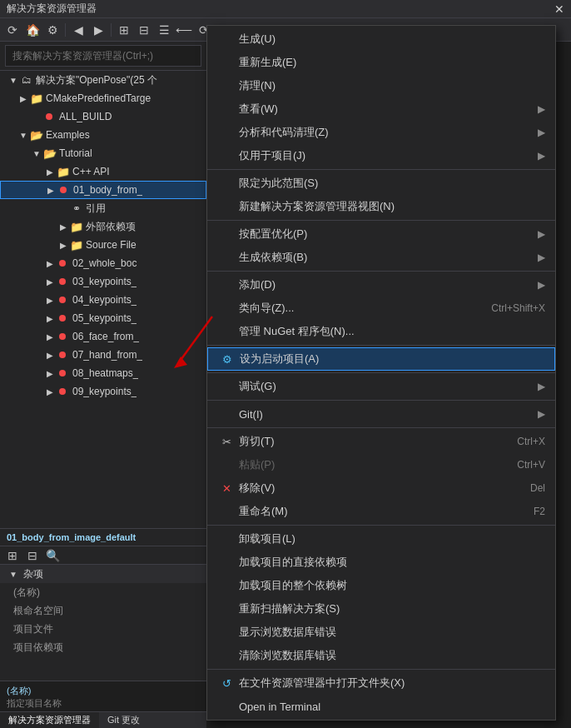 Image resolution: width=571 pixels, height=728 pixels. I want to click on menu-icon-paste, so click(226, 465).